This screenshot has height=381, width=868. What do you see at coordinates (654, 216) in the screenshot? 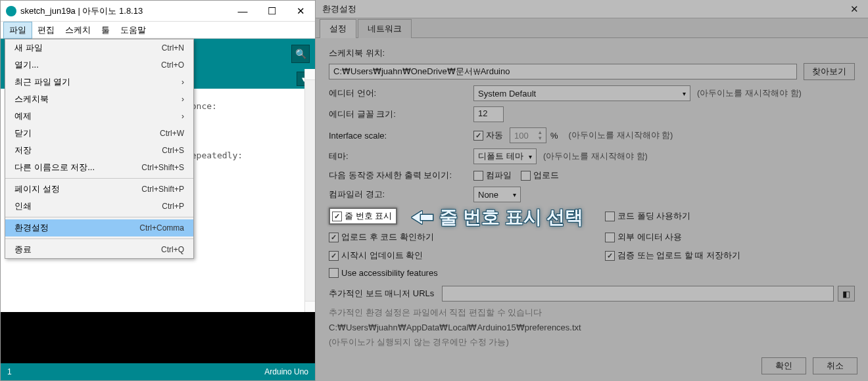
I see `code-folding-label: 코드 폴딩 사용하기` at bounding box center [654, 216].